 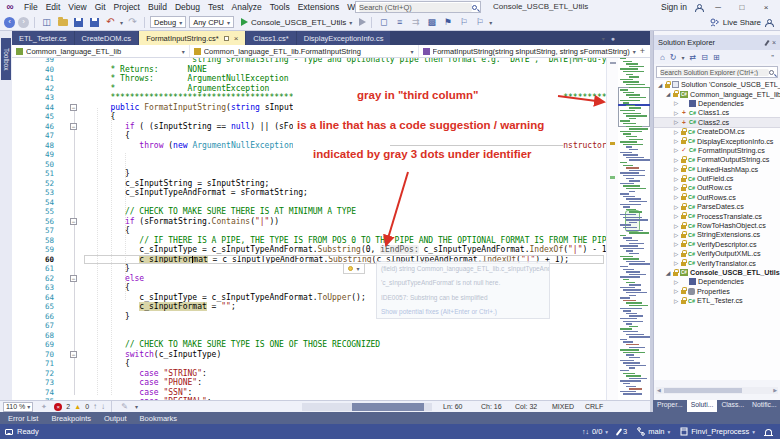 What do you see at coordinates (309, 393) in the screenshot?
I see `code-line-74: 74 case "SSN":` at bounding box center [309, 393].